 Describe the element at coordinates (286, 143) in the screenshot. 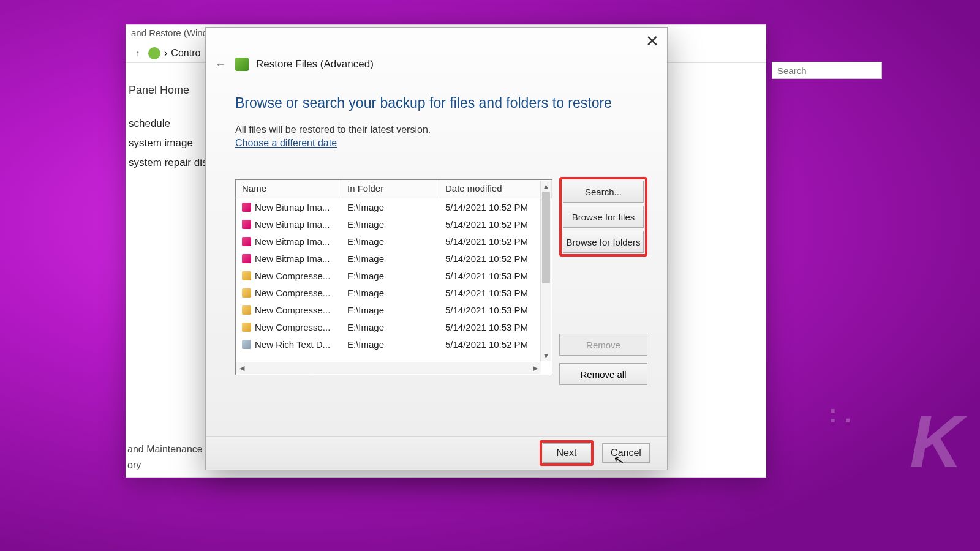

I see `choose-date-link: Choose a different date` at that location.